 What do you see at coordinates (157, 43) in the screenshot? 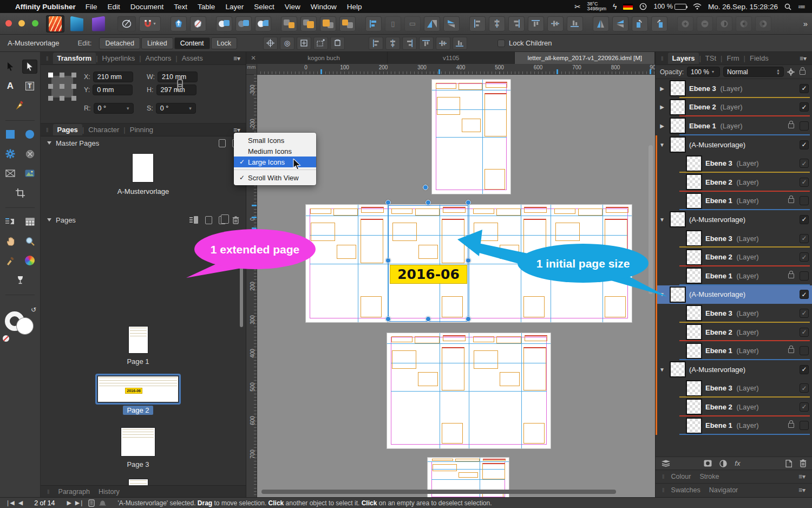
I see `edit-mode-linked-button: Linked` at bounding box center [157, 43].